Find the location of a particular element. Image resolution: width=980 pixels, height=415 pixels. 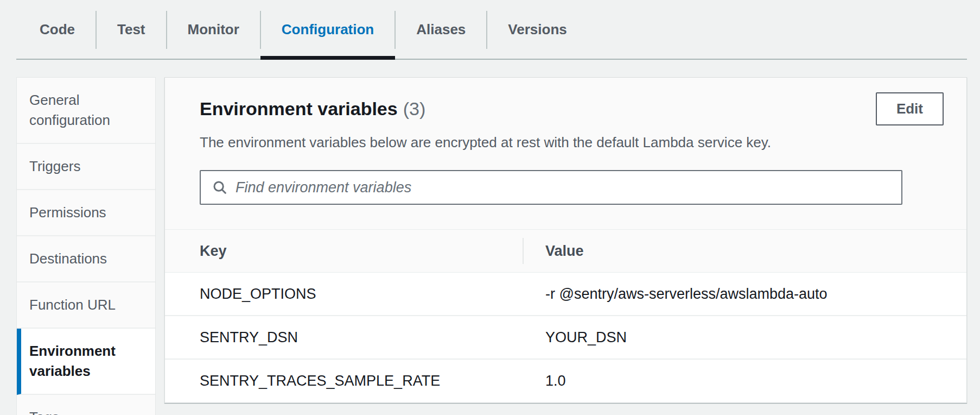

sidebar-item-function-url: Function URL is located at coordinates (86, 305).